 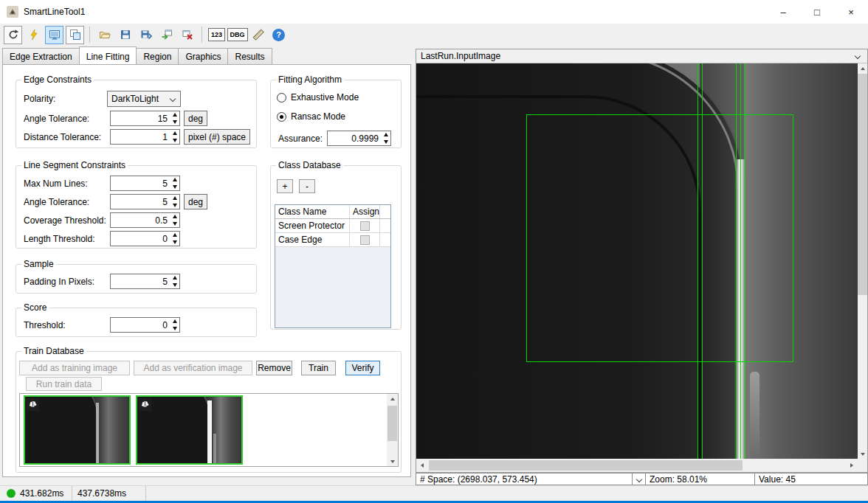 What do you see at coordinates (41, 56) in the screenshot?
I see `tab-edge-extraction: Edge Extraction` at bounding box center [41, 56].